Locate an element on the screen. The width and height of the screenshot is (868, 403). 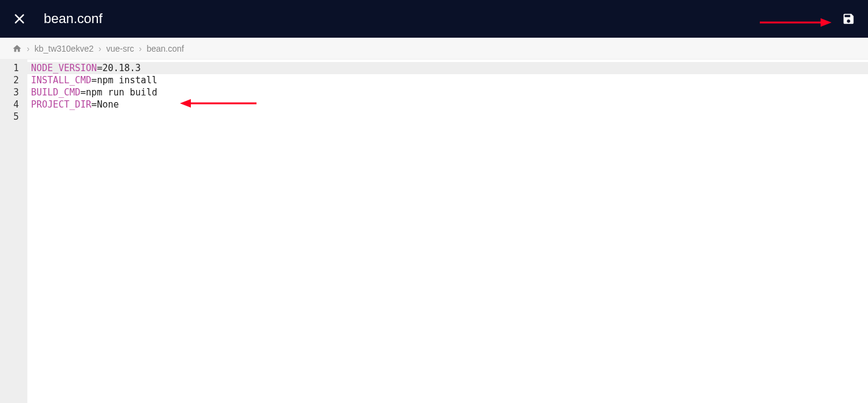
close-button is located at coordinates (19, 19).